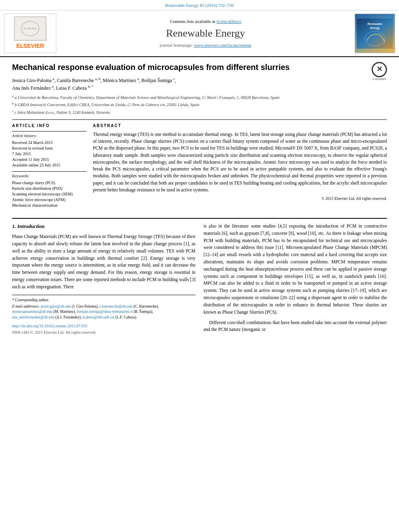 Image resolution: width=399 pixels, height=532 pixels. What do you see at coordinates (49, 165) in the screenshot?
I see `online-date: Available online 23 July 2015` at bounding box center [49, 165].